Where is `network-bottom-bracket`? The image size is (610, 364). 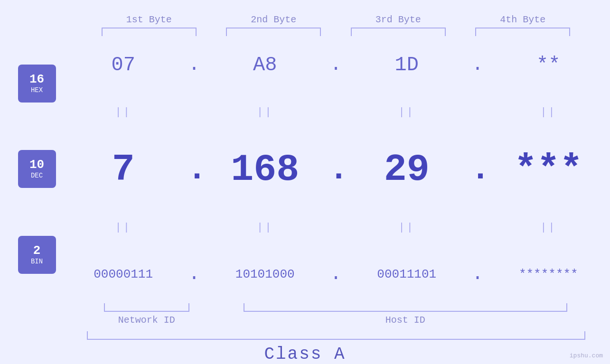
network-bottom-bracket is located at coordinates (147, 308).